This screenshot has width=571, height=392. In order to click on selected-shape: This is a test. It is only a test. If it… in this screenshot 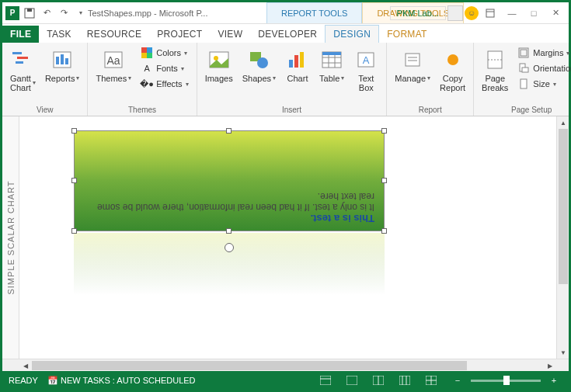, I will do `click(229, 181)`.